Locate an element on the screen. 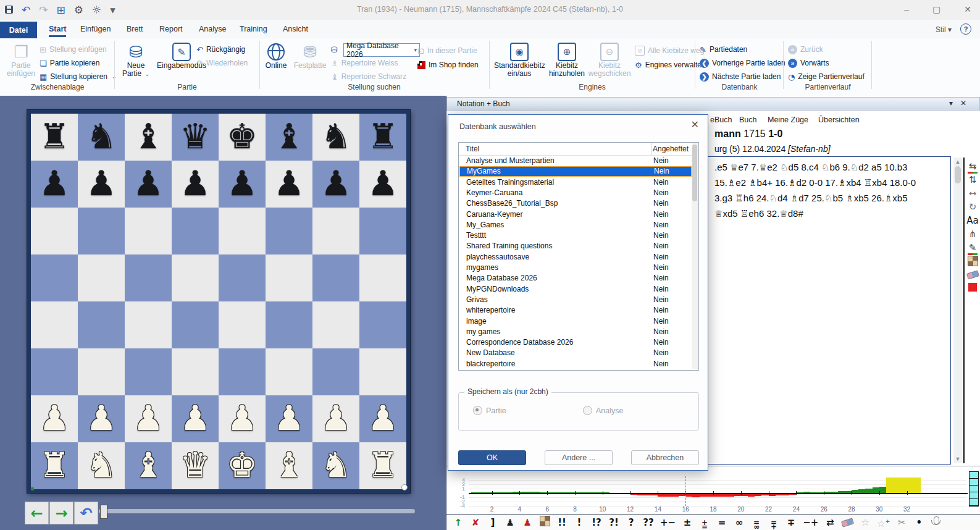 This screenshot has height=530, width=980. remove-all-kibitzers-button: ⊘ Alle Kiebitze weg is located at coordinates (669, 51).